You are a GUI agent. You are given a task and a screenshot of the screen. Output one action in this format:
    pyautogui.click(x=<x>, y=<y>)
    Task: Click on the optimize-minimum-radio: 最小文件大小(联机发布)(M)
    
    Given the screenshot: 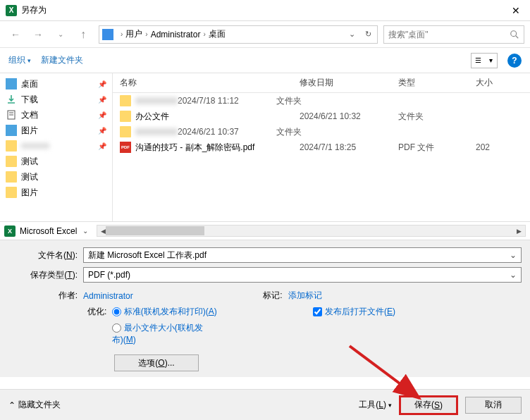 What is the action you would take?
    pyautogui.click(x=165, y=334)
    